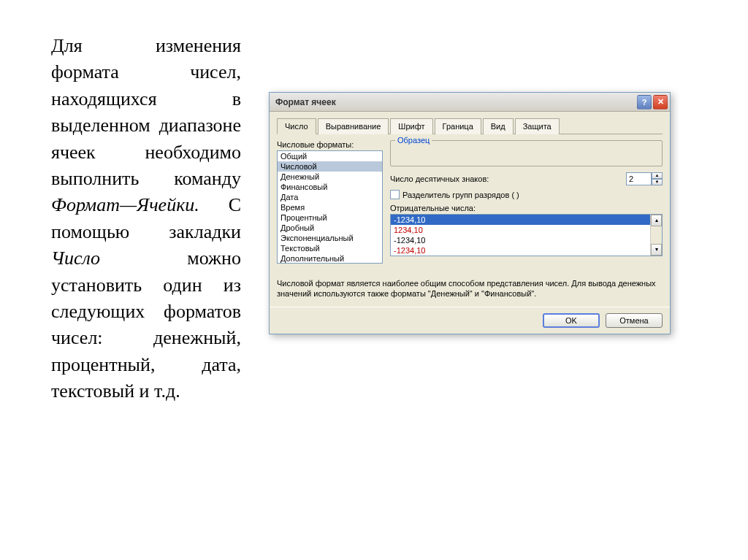 The width and height of the screenshot is (748, 560). Describe the element at coordinates (330, 187) in the screenshot. I see `format-item-accounting: Финансовый` at that location.